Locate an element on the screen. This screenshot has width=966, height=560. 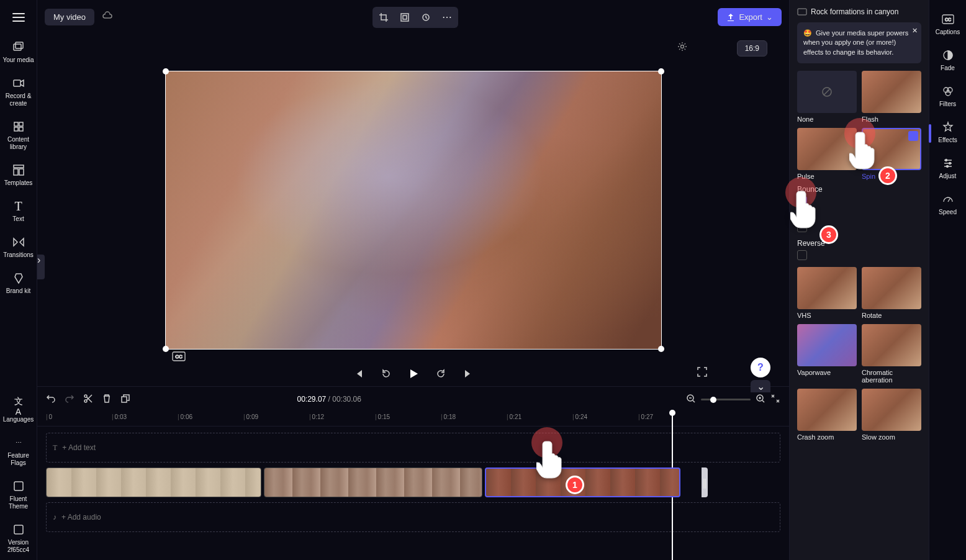
prev-frame-button is located at coordinates (359, 374).